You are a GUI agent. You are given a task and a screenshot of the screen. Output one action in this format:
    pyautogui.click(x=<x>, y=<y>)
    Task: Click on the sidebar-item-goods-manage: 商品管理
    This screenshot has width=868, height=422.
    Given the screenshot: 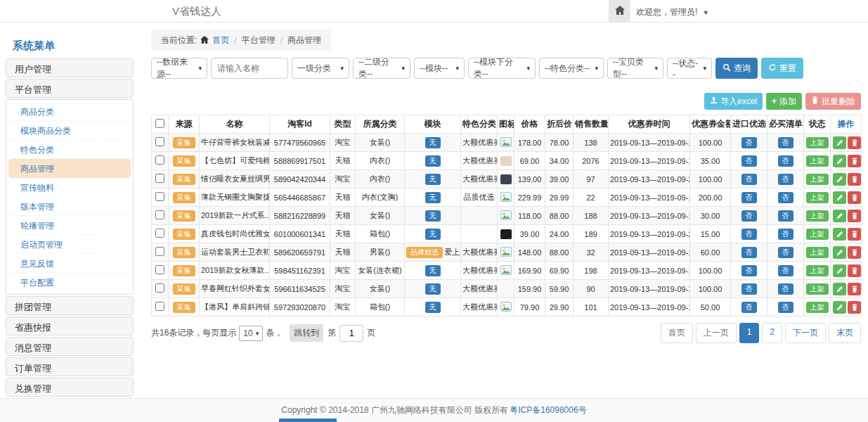 What is the action you would take?
    pyautogui.click(x=70, y=169)
    